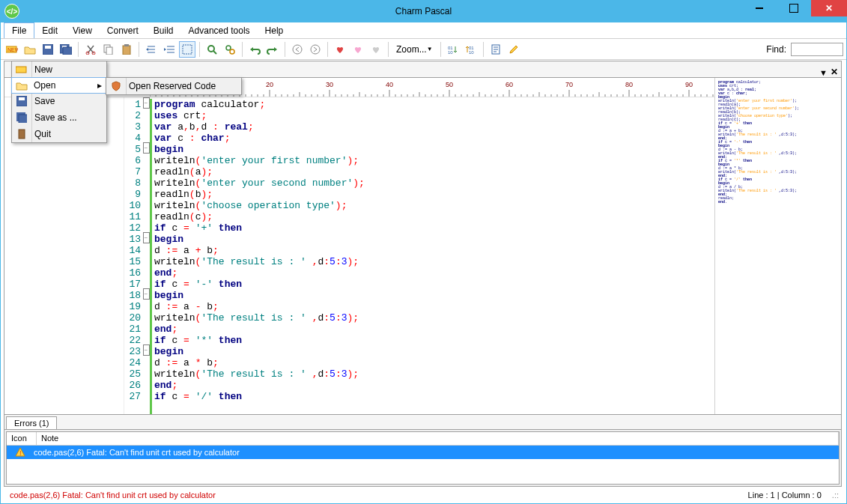 This screenshot has height=504, width=847. What do you see at coordinates (163, 30) in the screenshot?
I see `menu-build: Build` at bounding box center [163, 30].